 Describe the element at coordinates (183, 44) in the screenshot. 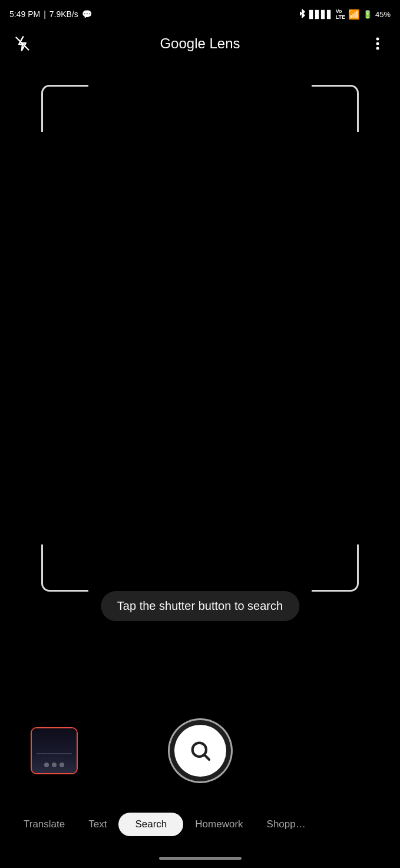

I see `google-title-part: Google` at that location.